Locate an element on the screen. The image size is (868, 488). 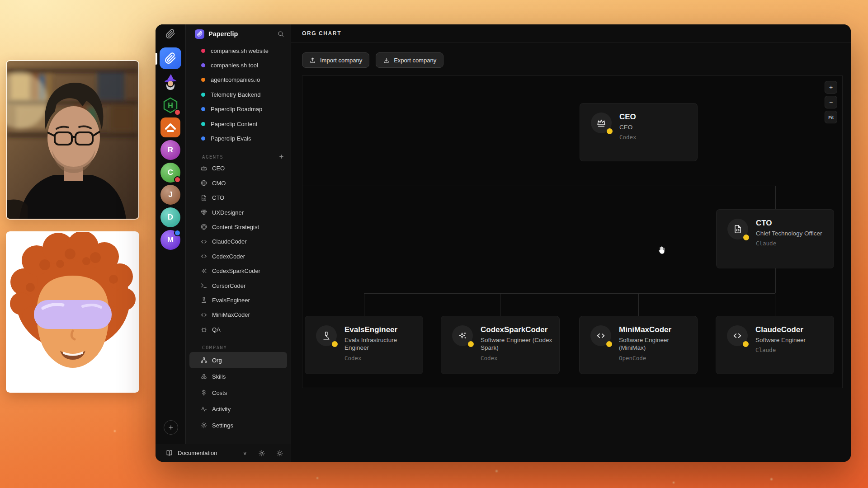
sidebar-project-row: companies.sh website is located at coordinates (238, 51).